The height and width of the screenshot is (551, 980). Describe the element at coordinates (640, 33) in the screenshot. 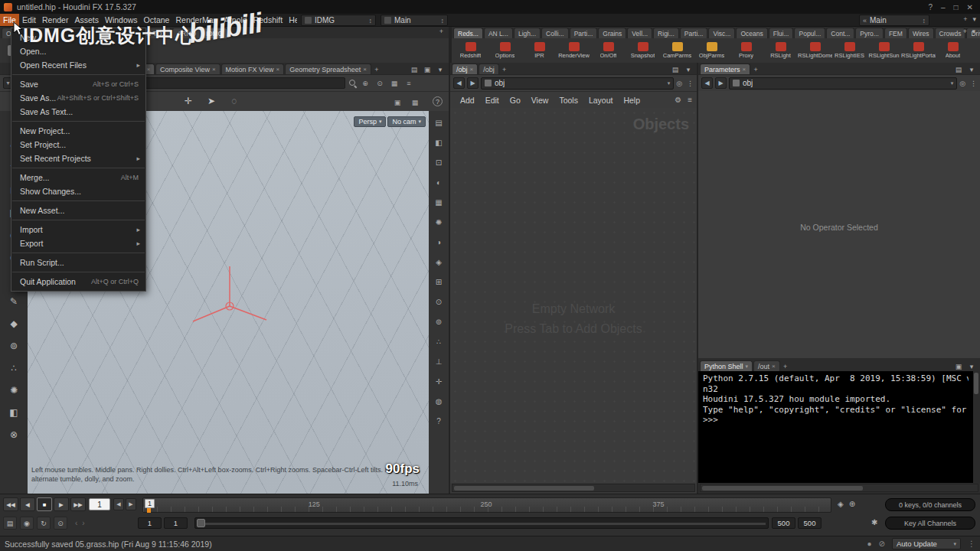

I see `shelf-tab: Vell...` at that location.